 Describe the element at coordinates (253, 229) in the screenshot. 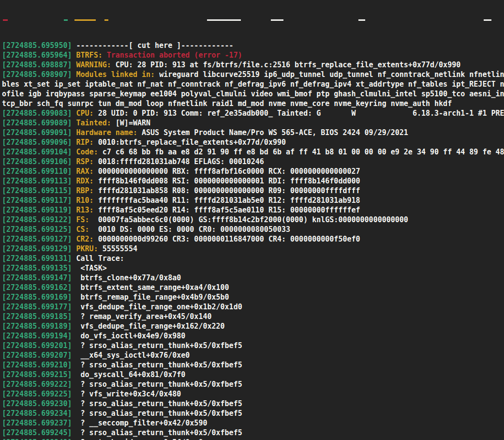

I see `log-line: [2724885.699125] CS: 0010 DS: 0000 ES: 0…` at that location.